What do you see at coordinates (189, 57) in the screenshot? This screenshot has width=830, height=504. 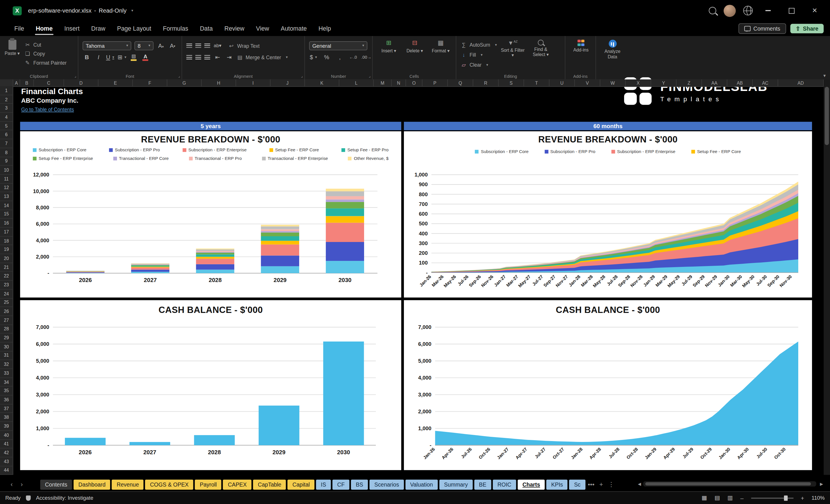 I see `align-left-icon` at bounding box center [189, 57].